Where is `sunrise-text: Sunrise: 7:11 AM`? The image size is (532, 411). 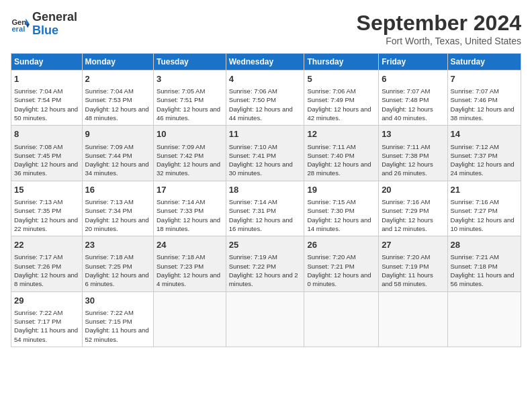
sunrise-text: Sunrise: 7:11 AM is located at coordinates (341, 146).